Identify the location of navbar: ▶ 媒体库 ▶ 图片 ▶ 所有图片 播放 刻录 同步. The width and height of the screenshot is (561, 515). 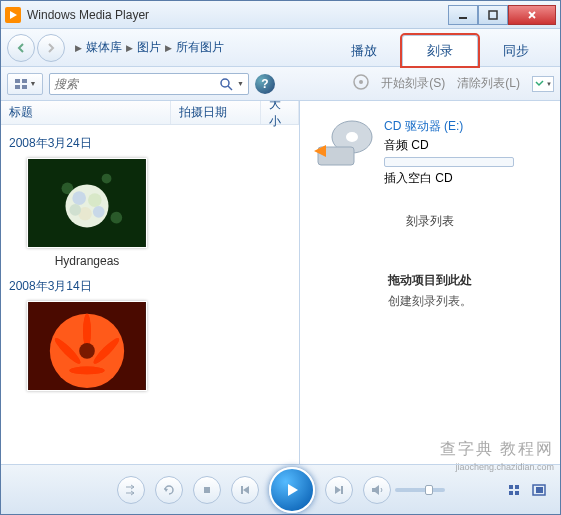
(280, 48).